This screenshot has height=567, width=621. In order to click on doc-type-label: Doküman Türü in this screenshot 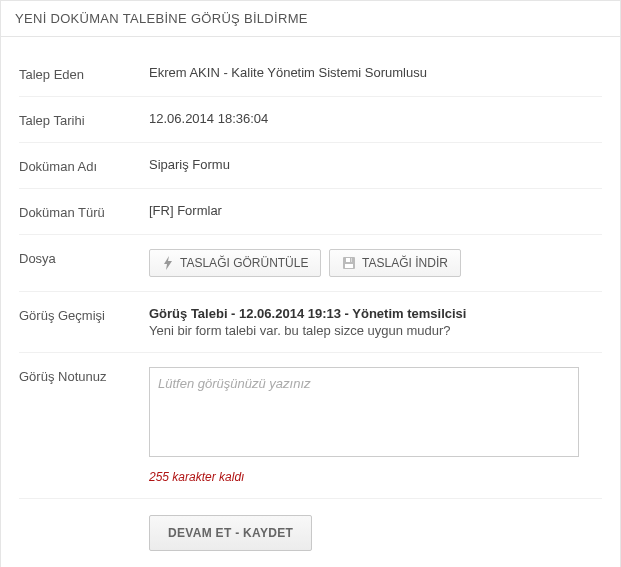, I will do `click(84, 212)`.